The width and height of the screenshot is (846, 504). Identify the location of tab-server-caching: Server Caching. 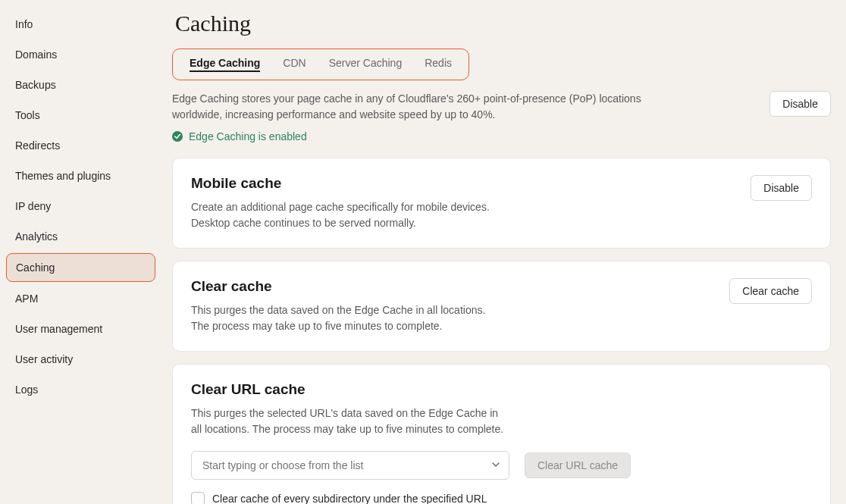
(365, 64).